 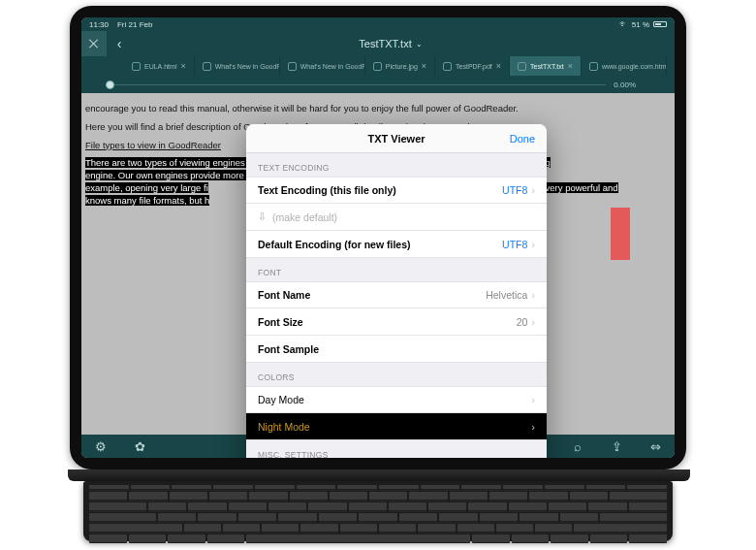 What do you see at coordinates (616, 446) in the screenshot?
I see `share-icon: ⇪` at bounding box center [616, 446].